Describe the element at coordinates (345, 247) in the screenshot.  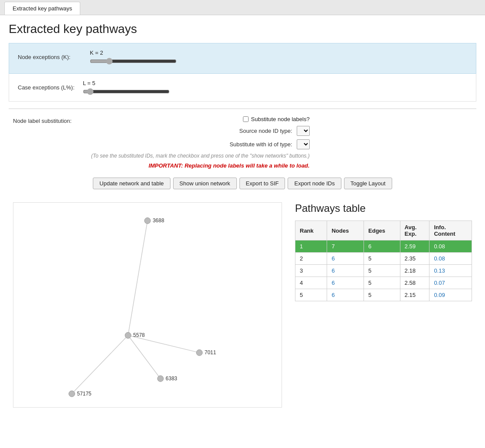
I see `cell-nodes: 7` at that location.